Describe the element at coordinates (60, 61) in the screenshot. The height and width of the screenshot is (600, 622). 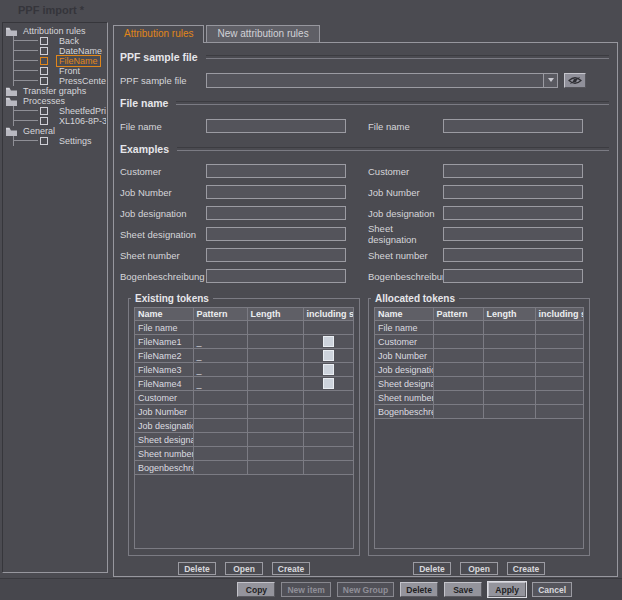
I see `tree-branch: Back DateName FileName Front PressCenter…` at that location.